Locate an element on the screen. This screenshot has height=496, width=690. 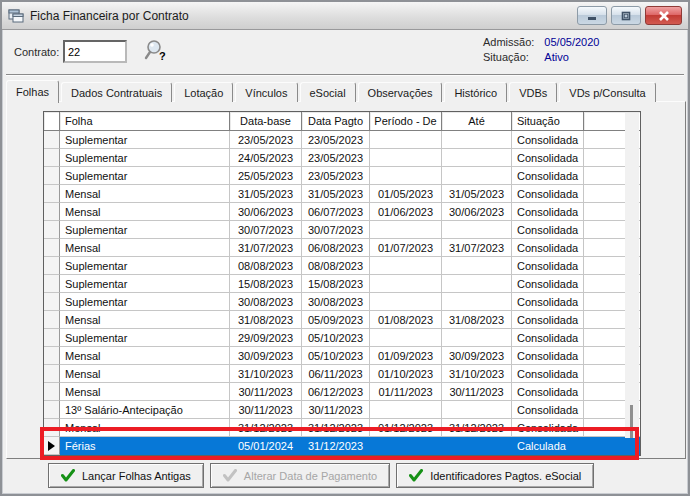
cell-data-base: 31/10/2023 is located at coordinates (266, 374).